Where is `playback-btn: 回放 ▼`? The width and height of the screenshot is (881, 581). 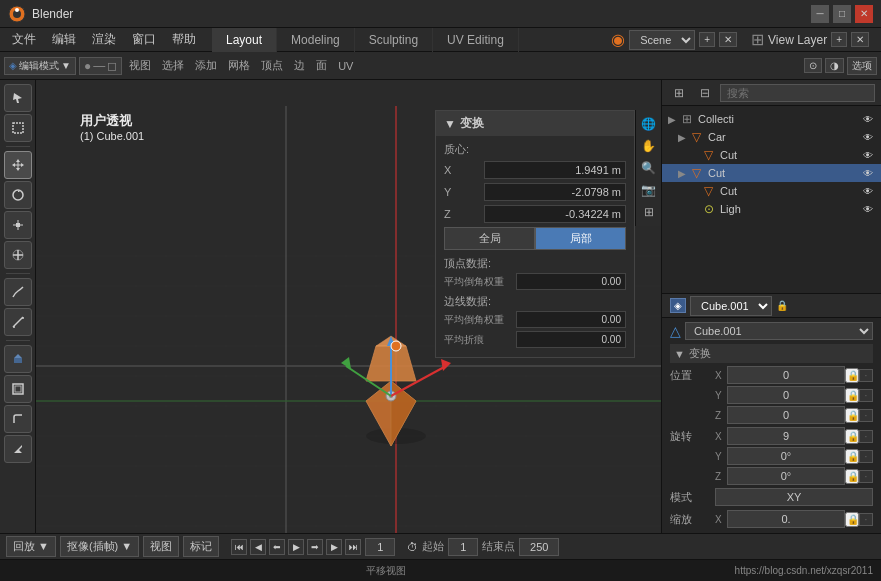
playback-btn: 回放 ▼ is located at coordinates (31, 546).